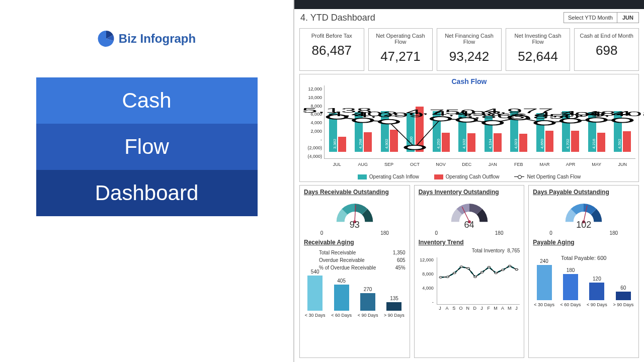 The image size is (644, 362). Describe the element at coordinates (616, 114) in the screenshot. I see `svg-text: 4,408` at that location.